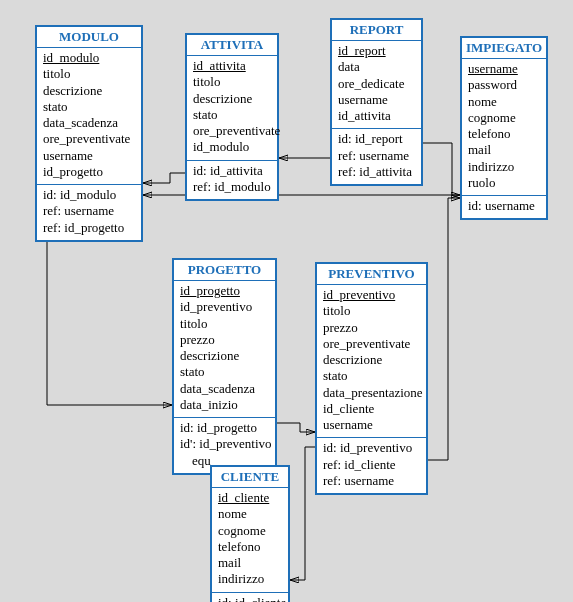 The height and width of the screenshot is (602, 573). I want to click on entity-title: MODULO, so click(89, 38).